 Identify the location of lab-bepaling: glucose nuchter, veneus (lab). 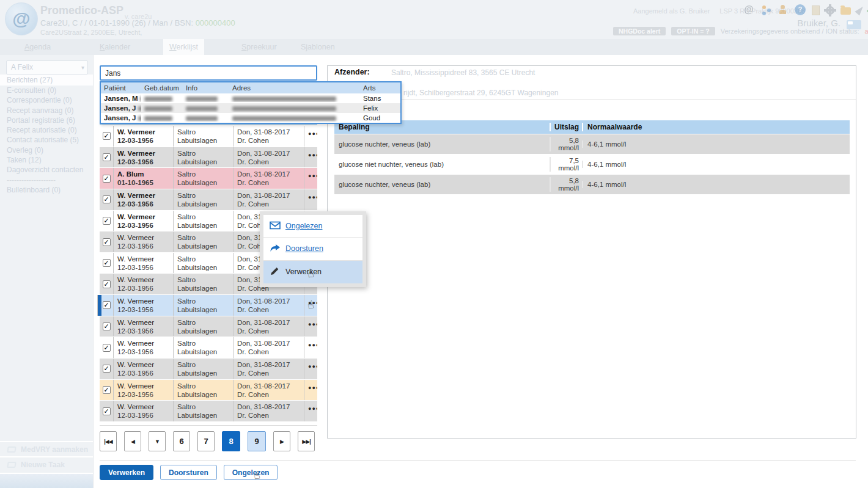
(442, 144).